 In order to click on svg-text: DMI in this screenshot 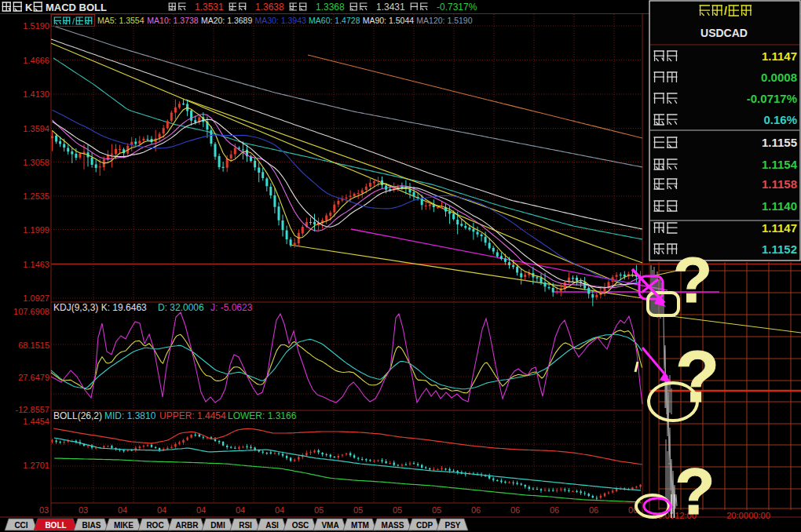, I will do `click(218, 526)`.